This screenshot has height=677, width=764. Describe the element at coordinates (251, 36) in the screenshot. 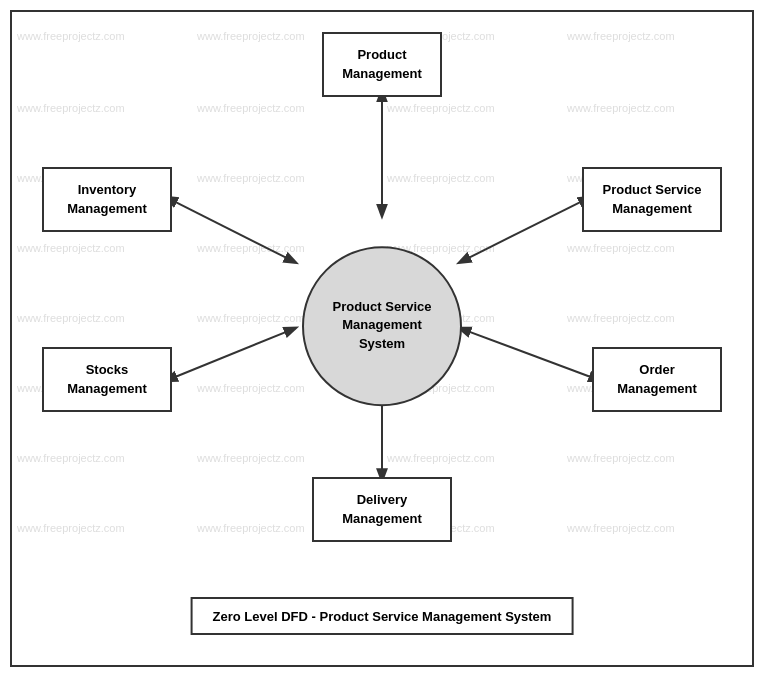

I see `watermark-2: www.freeprojectz.com` at that location.